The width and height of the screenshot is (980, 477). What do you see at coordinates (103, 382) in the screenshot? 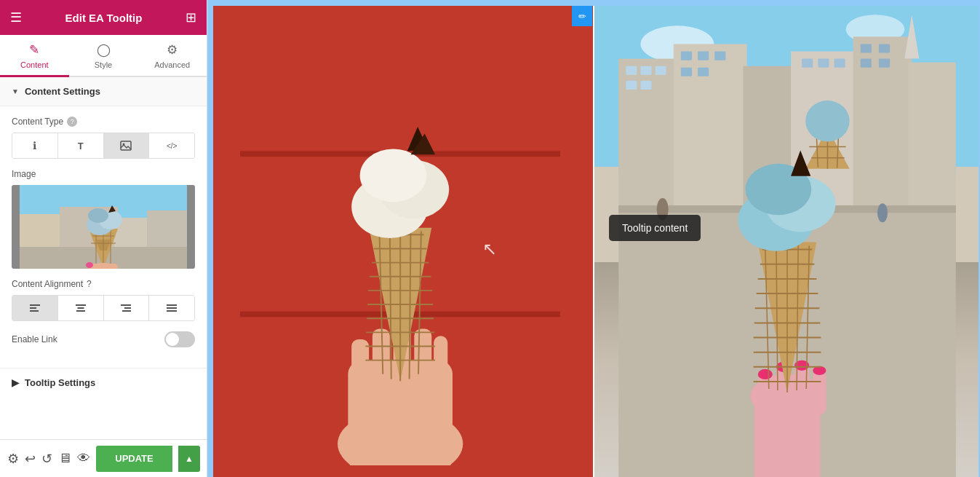
I see `tooltip-settings-header: ▶ Tooltip Settings` at bounding box center [103, 382].